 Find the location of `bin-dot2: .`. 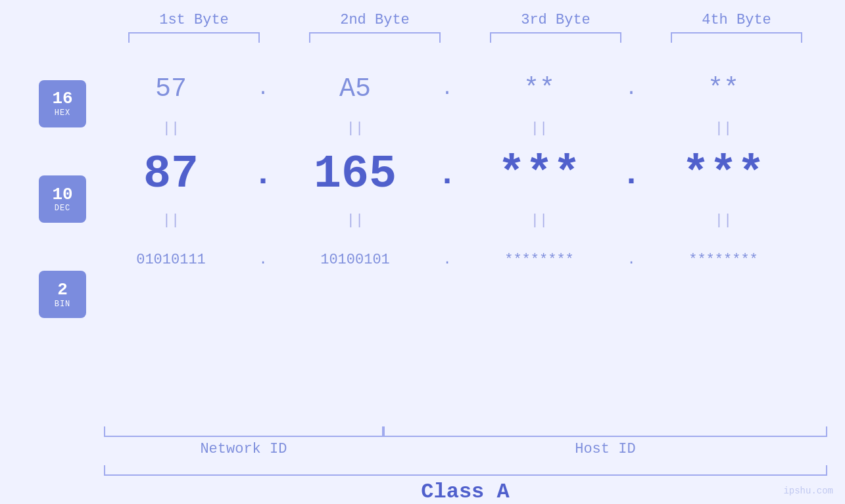

bin-dot2: . is located at coordinates (447, 260).